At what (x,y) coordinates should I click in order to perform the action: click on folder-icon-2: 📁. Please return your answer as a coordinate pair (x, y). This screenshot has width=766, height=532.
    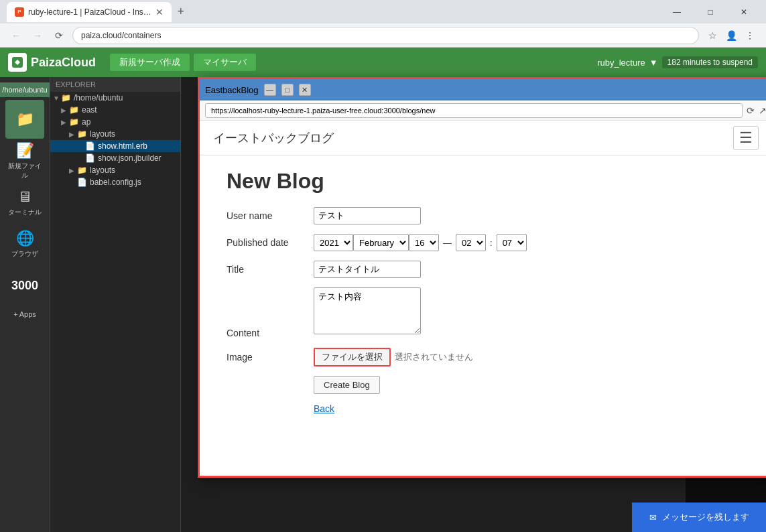
    Looking at the image, I should click on (82, 170).